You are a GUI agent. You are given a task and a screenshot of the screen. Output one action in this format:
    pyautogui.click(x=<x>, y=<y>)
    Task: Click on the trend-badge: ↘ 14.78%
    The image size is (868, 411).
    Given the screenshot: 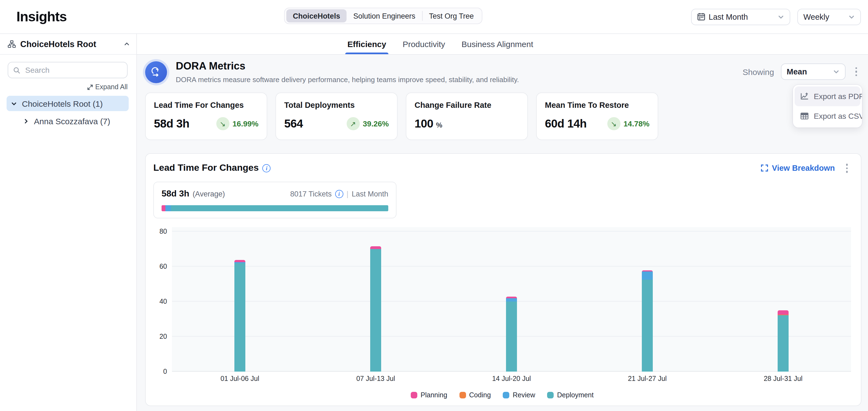 What is the action you would take?
    pyautogui.click(x=628, y=124)
    